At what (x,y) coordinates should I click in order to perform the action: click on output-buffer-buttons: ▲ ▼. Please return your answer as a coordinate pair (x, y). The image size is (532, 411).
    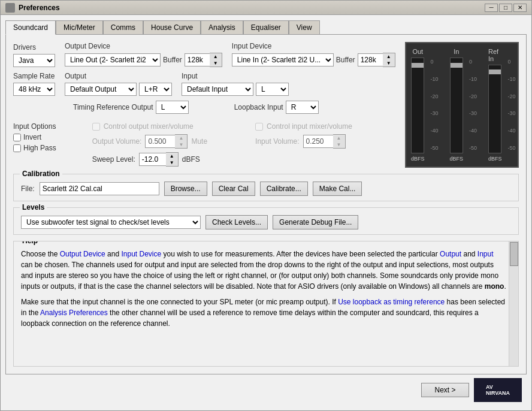
    Looking at the image, I should click on (216, 60).